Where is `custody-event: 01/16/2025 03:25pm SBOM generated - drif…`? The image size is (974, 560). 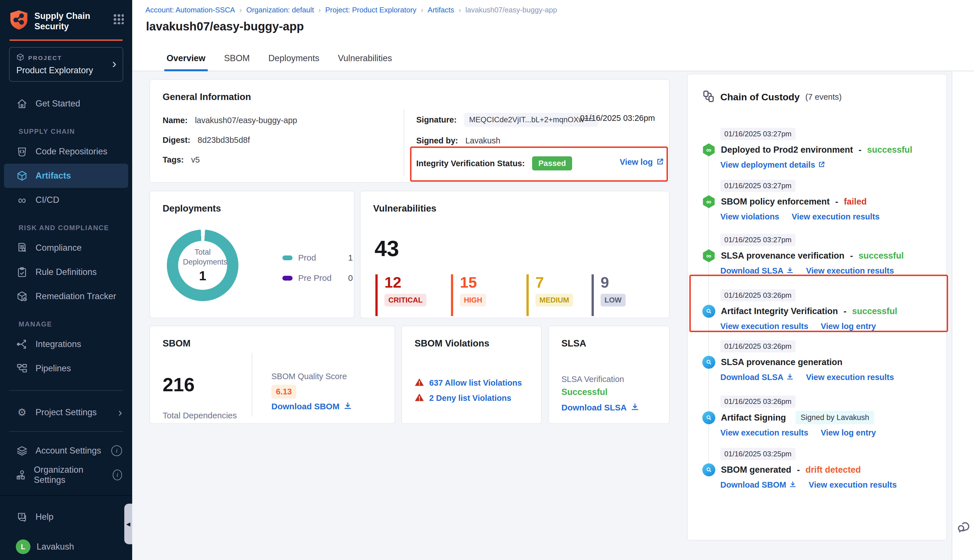
custody-event: 01/16/2025 03:25pm SBOM generated - drif… is located at coordinates (818, 469).